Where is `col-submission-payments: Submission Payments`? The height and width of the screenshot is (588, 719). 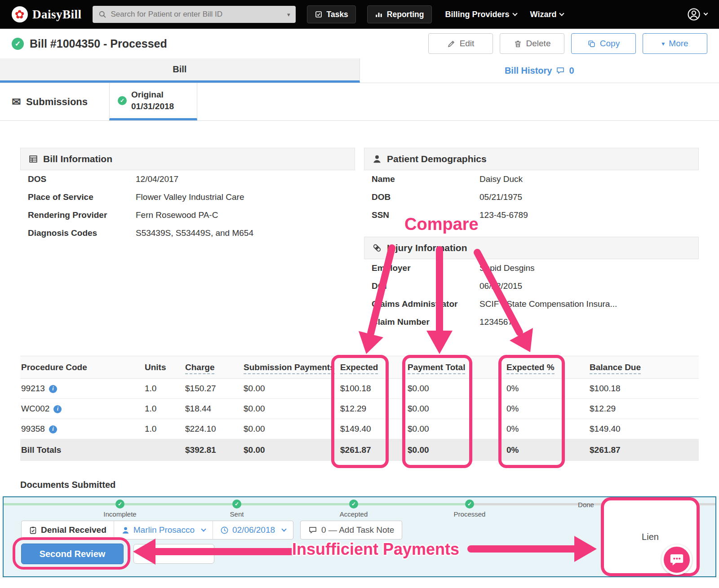
col-submission-payments: Submission Payments is located at coordinates (289, 368).